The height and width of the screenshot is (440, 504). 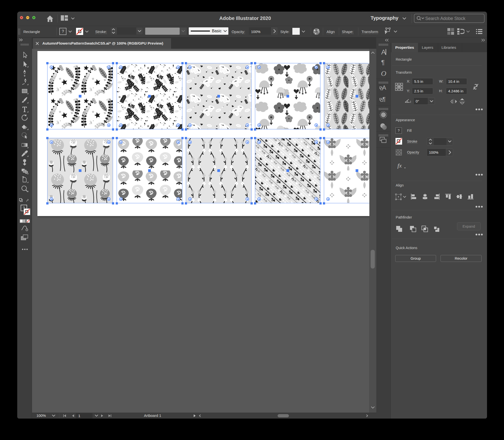 I want to click on svg-text: fx, so click(x=400, y=166).